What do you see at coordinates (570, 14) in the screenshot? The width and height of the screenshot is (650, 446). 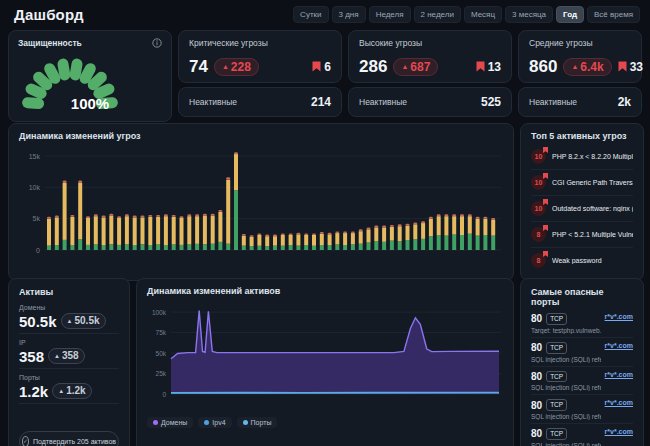 I see `time-range-button: Год` at bounding box center [570, 14].